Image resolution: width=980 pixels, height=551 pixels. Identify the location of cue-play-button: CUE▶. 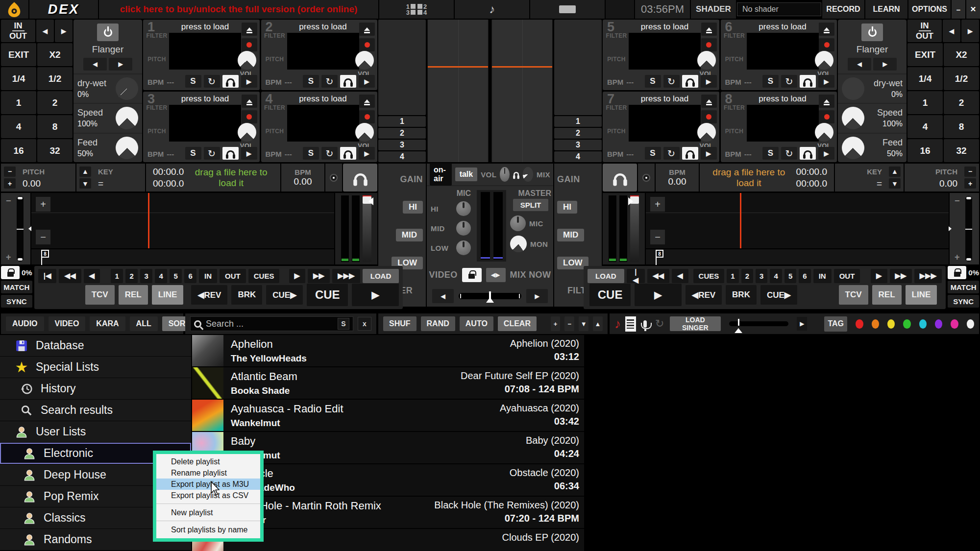
(779, 295).